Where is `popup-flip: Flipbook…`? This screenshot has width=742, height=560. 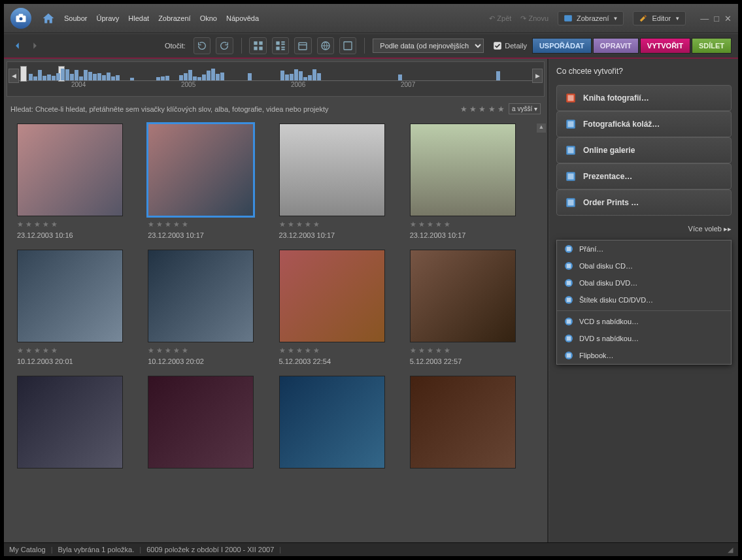 popup-flip: Flipbook… is located at coordinates (644, 355).